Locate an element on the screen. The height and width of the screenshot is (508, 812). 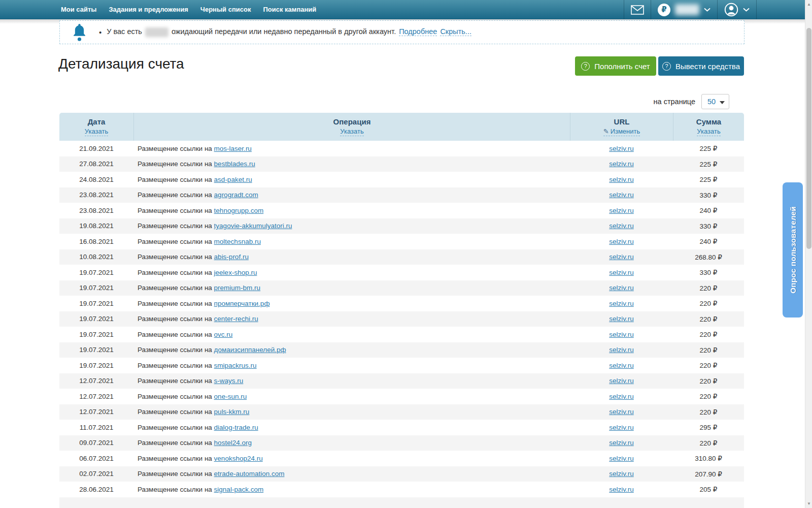
operation-site-link: tehnogrupp.com is located at coordinates (239, 210).